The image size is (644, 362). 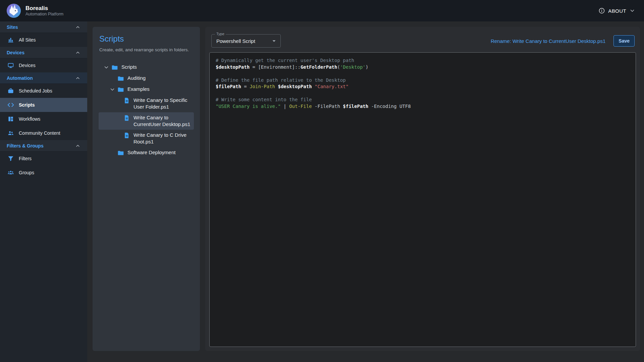 I want to click on tree-file-write-canary-to-currentuser-desktop-ps1: Write Canary to CurrentUser Desktop.ps1, so click(x=146, y=121).